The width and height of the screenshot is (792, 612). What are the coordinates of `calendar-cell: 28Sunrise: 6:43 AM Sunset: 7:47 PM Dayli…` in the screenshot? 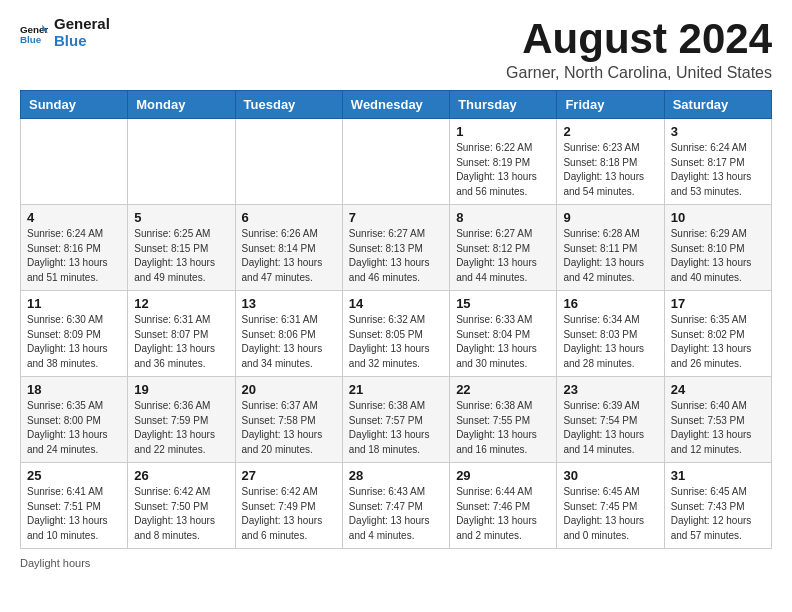 It's located at (396, 506).